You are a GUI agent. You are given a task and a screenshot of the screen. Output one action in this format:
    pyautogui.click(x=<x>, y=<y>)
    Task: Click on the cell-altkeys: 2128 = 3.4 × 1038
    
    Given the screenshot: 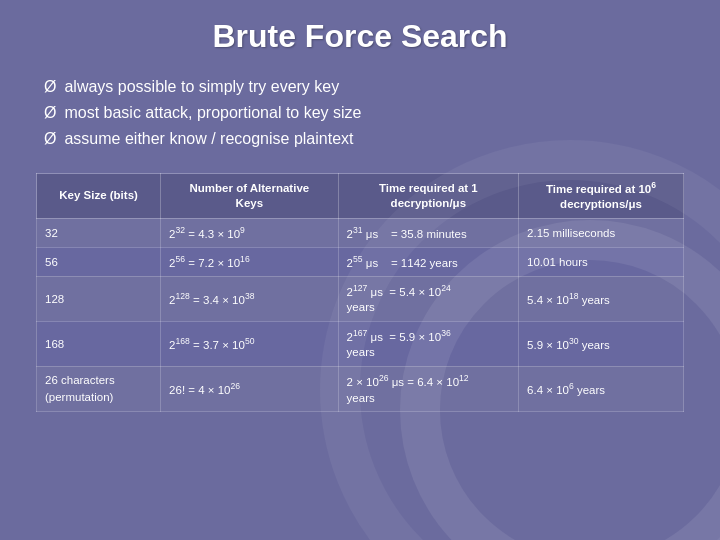 What is the action you would take?
    pyautogui.click(x=250, y=298)
    